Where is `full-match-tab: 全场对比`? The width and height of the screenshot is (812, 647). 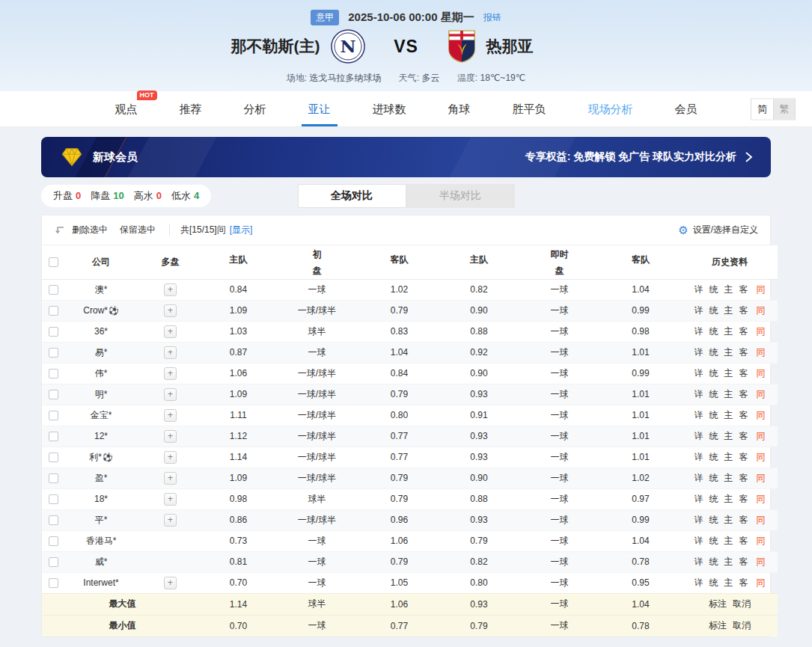
full-match-tab: 全场对比 is located at coordinates (352, 196).